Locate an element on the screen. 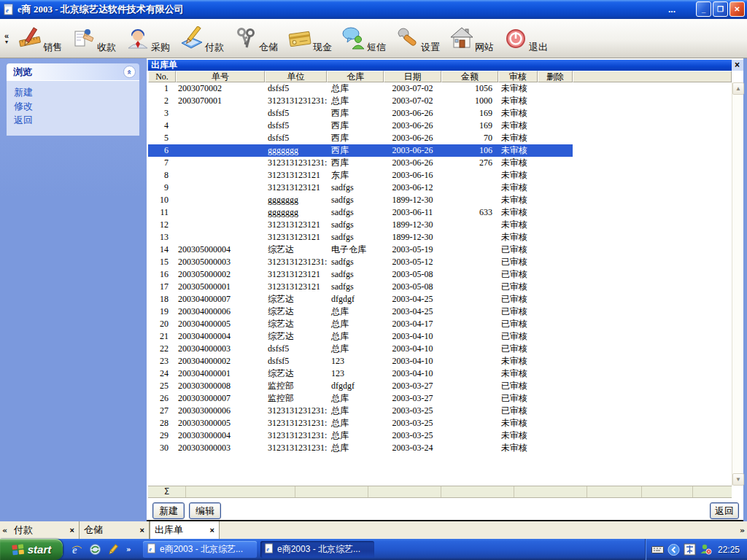 The image size is (747, 560). table-row: 16200305000002312313123121sadfgs2003-05-… is located at coordinates (360, 274).